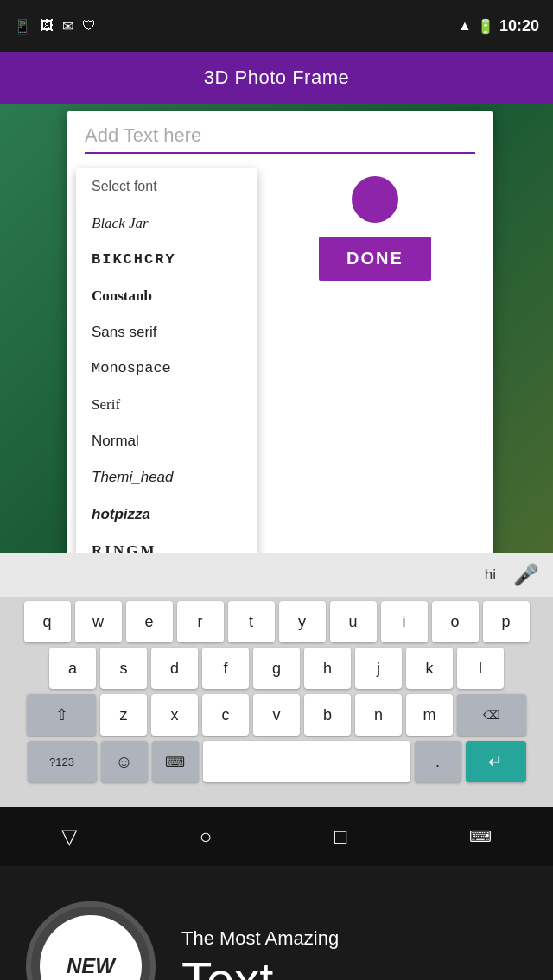 The width and height of the screenshot is (553, 980). I want to click on email-icon: ✉, so click(67, 26).